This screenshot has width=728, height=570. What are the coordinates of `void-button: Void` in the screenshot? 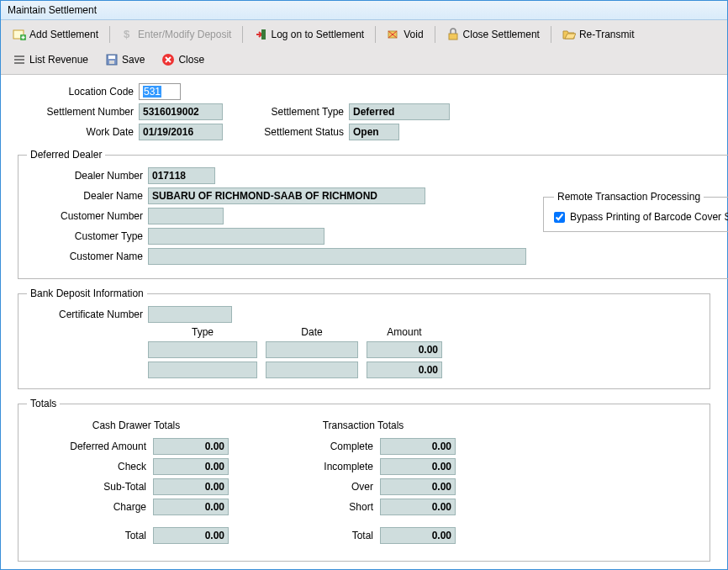 It's located at (405, 34).